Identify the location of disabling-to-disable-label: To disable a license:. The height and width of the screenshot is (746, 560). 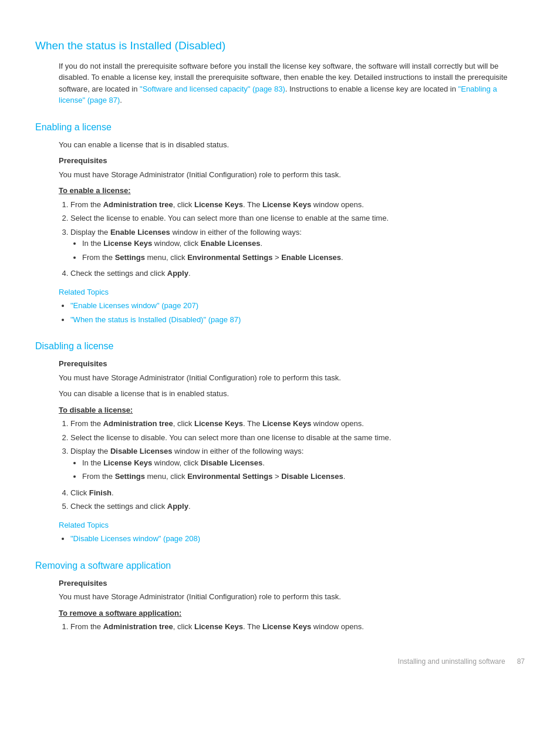
(292, 410).